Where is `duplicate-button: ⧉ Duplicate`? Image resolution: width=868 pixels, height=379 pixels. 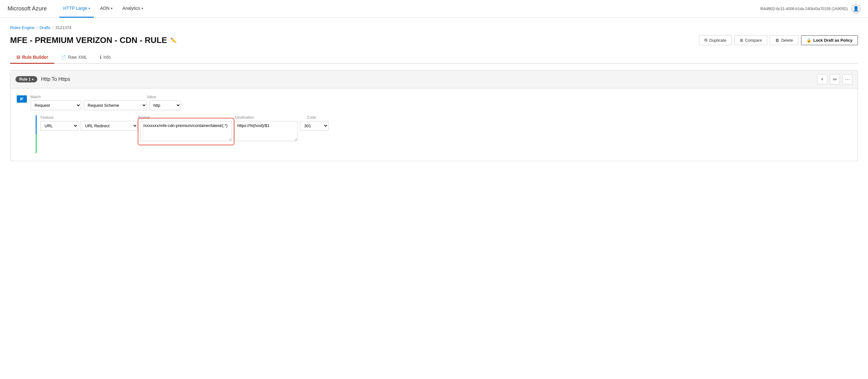
duplicate-button: ⧉ Duplicate is located at coordinates (715, 40).